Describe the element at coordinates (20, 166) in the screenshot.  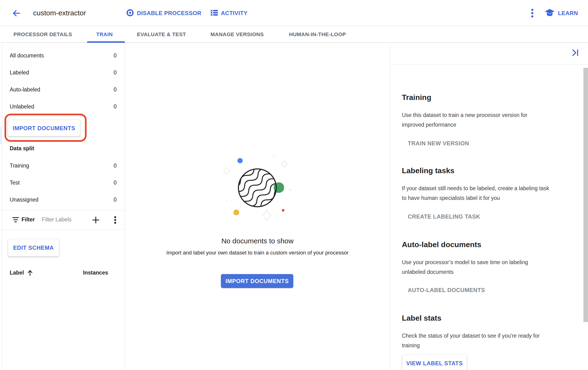
I see `row-label: Training` at that location.